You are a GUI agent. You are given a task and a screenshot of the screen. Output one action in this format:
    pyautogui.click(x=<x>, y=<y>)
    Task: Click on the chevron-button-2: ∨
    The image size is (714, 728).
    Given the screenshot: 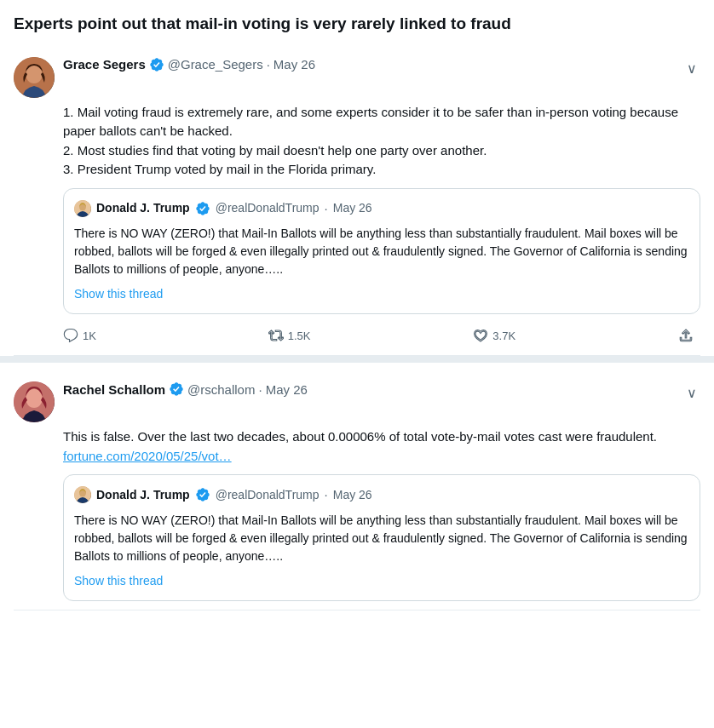 What is the action you would take?
    pyautogui.click(x=692, y=393)
    